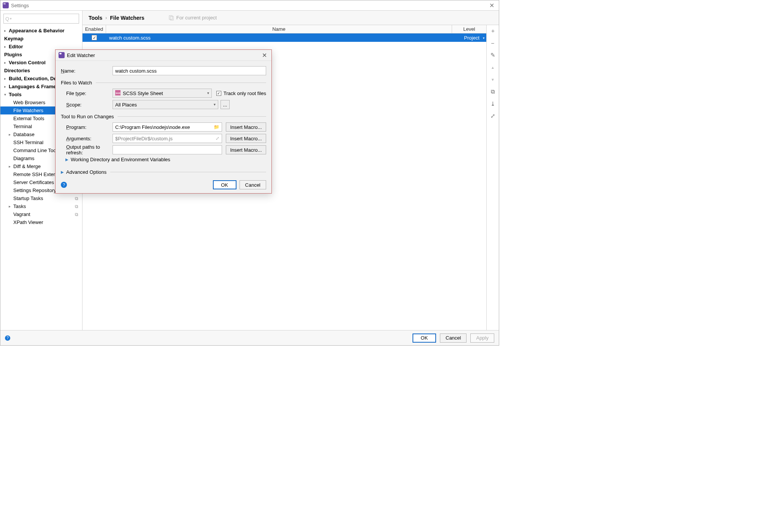 Image resolution: width=768 pixels, height=532 pixels. Describe the element at coordinates (162, 93) in the screenshot. I see `filetype-combo: SASS SCSS Style Sheet ▾` at that location.